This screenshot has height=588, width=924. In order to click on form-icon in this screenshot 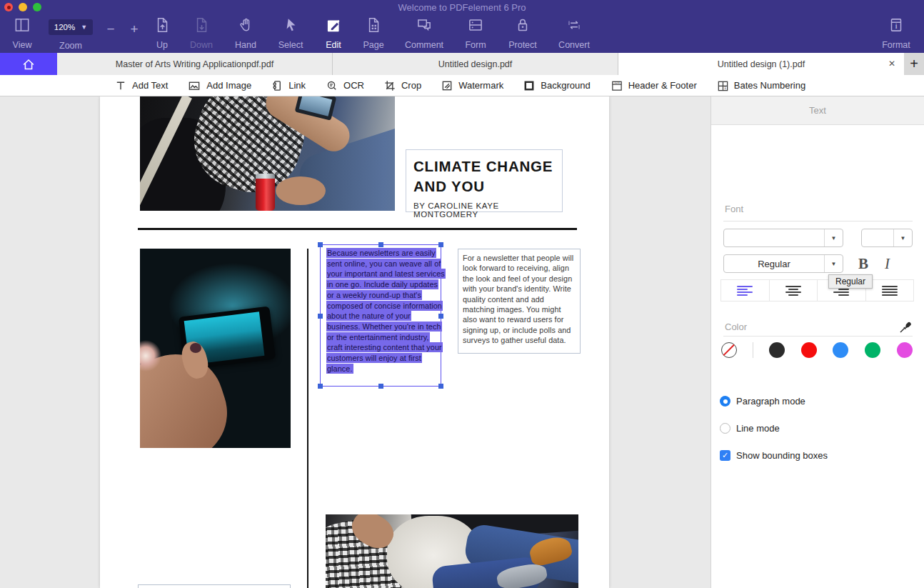, I will do `click(476, 25)`.